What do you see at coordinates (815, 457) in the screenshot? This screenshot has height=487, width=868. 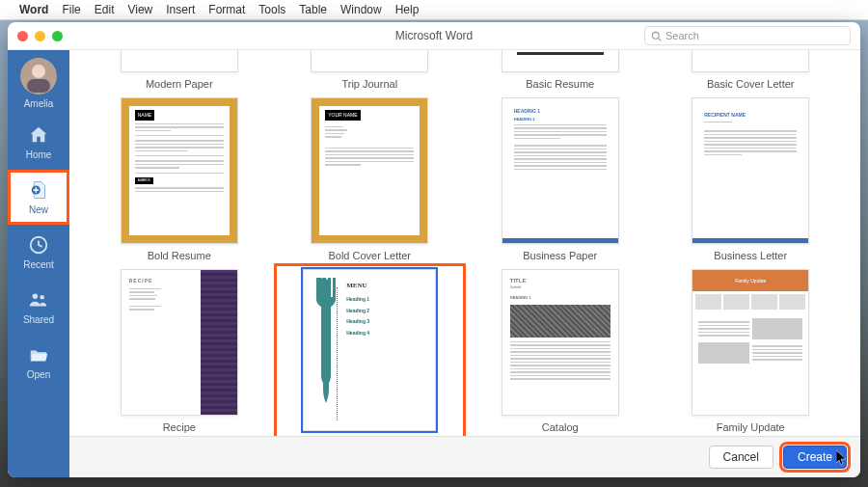 I see `create-button: Create` at bounding box center [815, 457].